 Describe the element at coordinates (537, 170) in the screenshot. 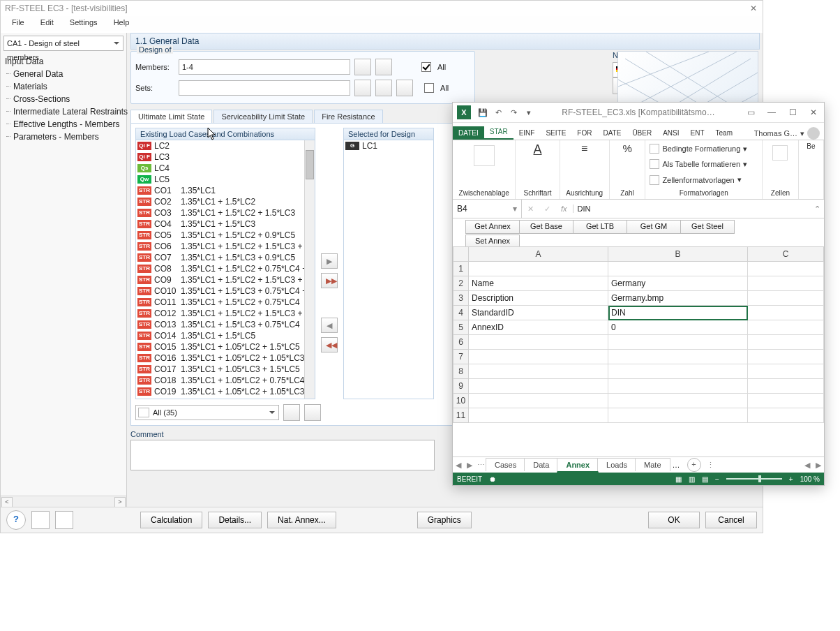

I see `ribbon-group-font: A Schriftart` at that location.